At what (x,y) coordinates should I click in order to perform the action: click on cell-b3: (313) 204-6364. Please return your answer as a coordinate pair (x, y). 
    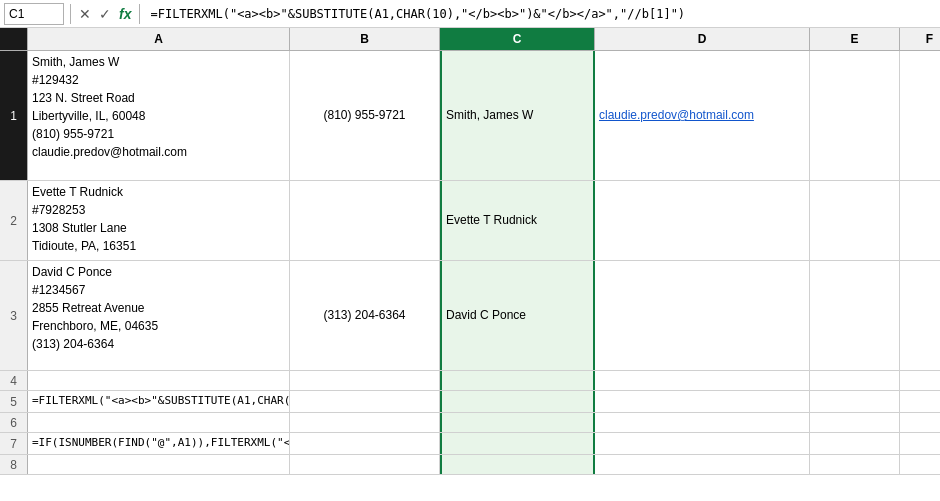
    Looking at the image, I should click on (365, 316).